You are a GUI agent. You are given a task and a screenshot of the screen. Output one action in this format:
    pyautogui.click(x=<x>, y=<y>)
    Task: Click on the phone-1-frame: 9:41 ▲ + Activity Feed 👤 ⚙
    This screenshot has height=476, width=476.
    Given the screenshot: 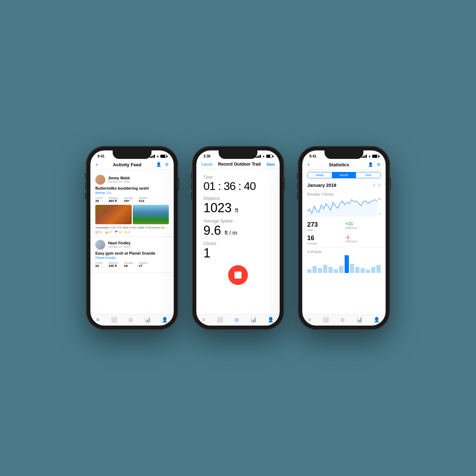 What is the action you would take?
    pyautogui.click(x=132, y=238)
    